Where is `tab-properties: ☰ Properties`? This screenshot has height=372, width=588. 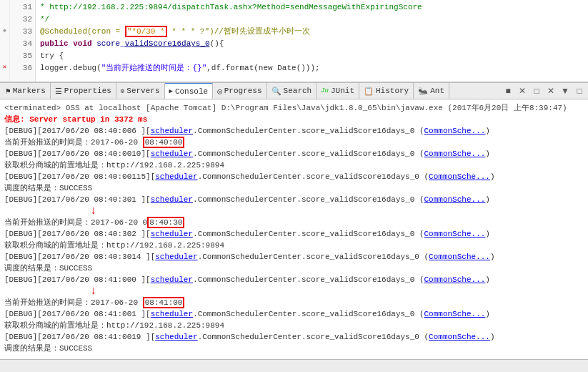 tab-properties: ☰ Properties is located at coordinates (84, 91).